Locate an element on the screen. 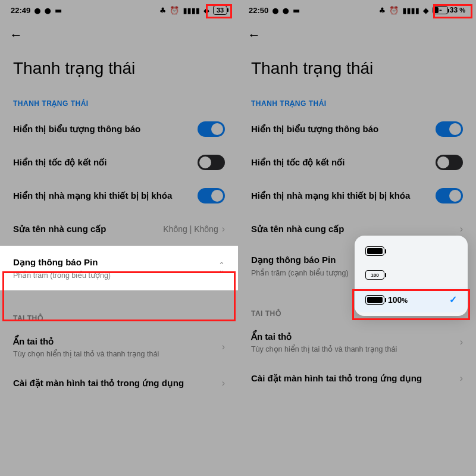  battery-icon: ••• 33% is located at coordinates (449, 10).